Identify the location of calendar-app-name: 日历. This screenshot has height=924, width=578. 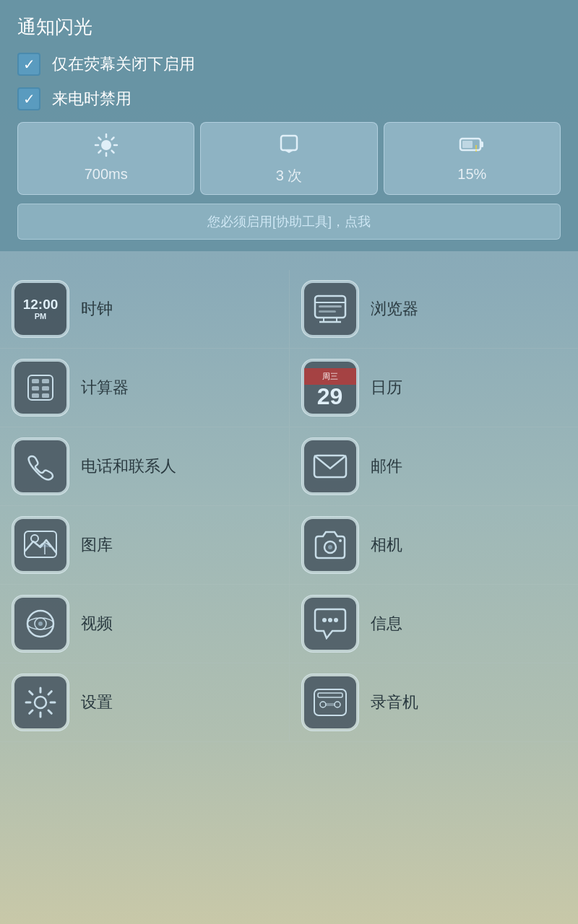
(387, 388).